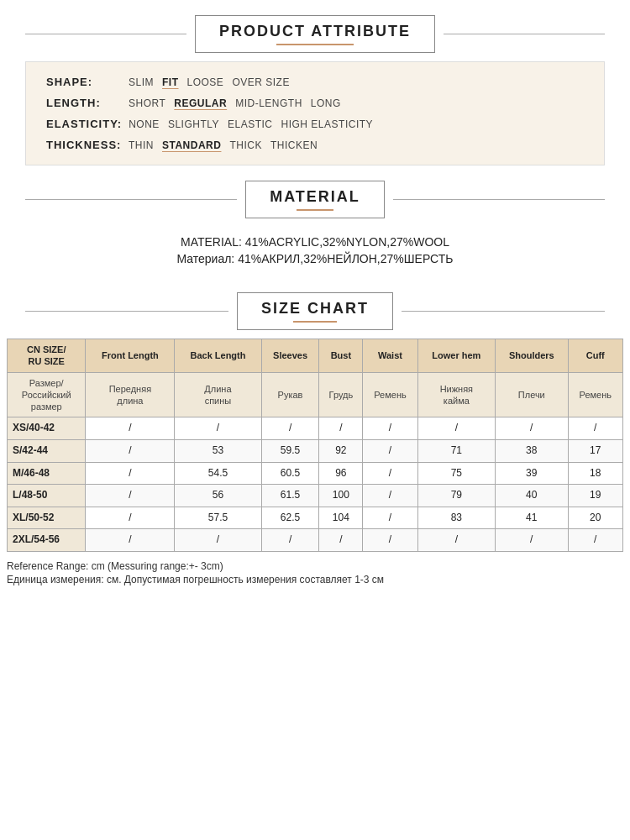 This screenshot has height=840, width=630. I want to click on data-cell-2-2: 60.5, so click(291, 474).